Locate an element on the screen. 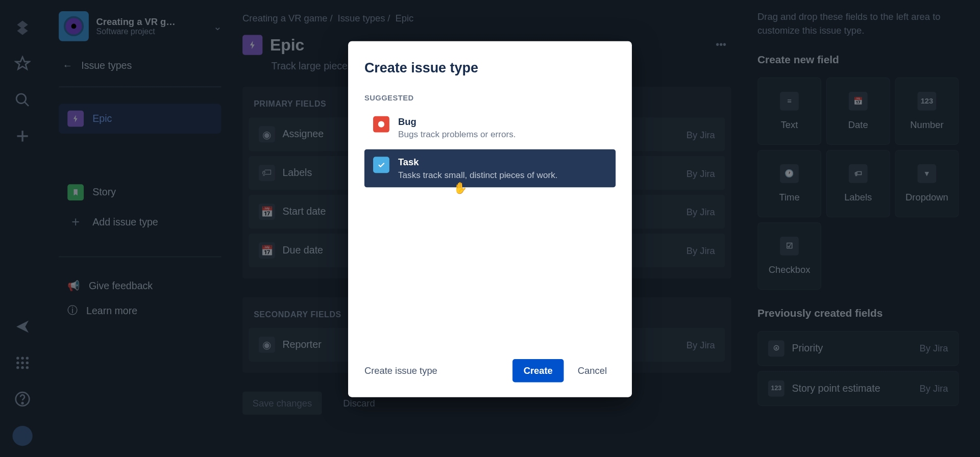 The height and width of the screenshot is (457, 980). issue-type-option-task: Task Tasks track small, distinct pieces … is located at coordinates (490, 168).